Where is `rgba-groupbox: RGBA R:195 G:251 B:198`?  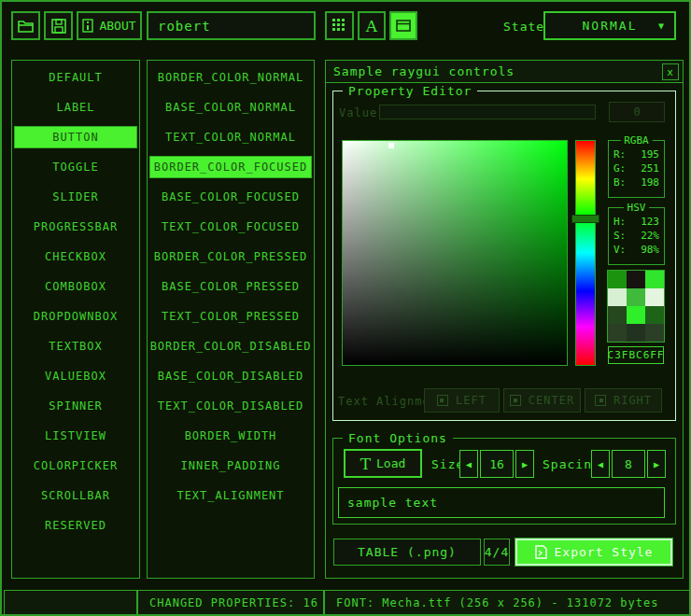 rgba-groupbox: RGBA R:195 G:251 B:198 is located at coordinates (637, 169).